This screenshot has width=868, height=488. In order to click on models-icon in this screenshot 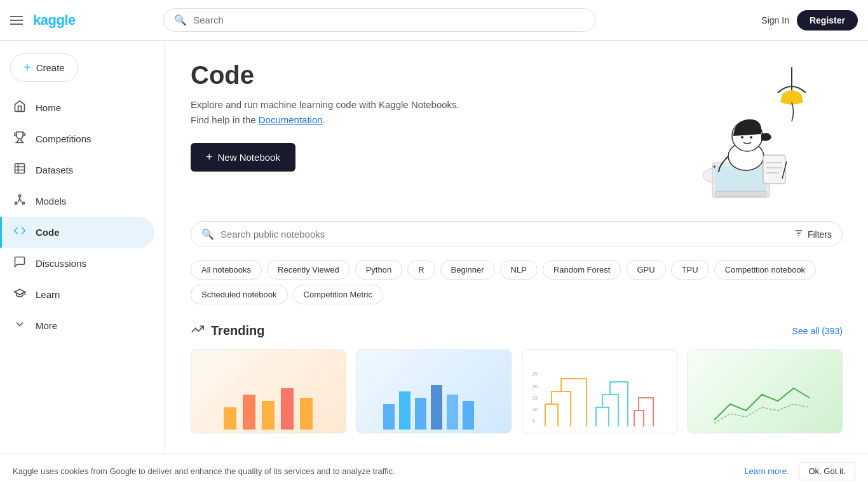, I will do `click(20, 201)`.